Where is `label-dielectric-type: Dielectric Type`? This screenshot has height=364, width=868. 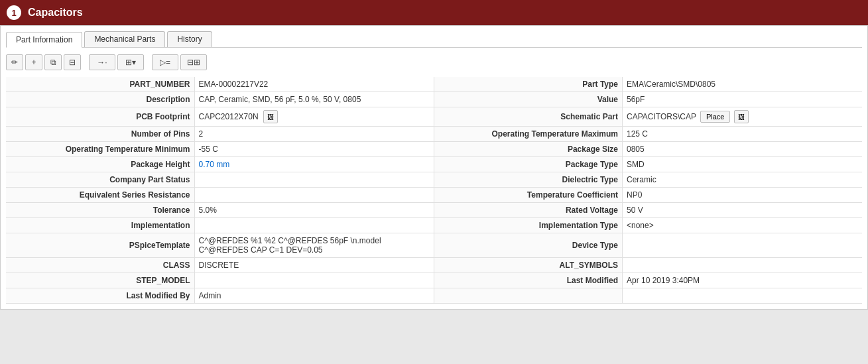 label-dielectric-type: Dielectric Type is located at coordinates (528, 180).